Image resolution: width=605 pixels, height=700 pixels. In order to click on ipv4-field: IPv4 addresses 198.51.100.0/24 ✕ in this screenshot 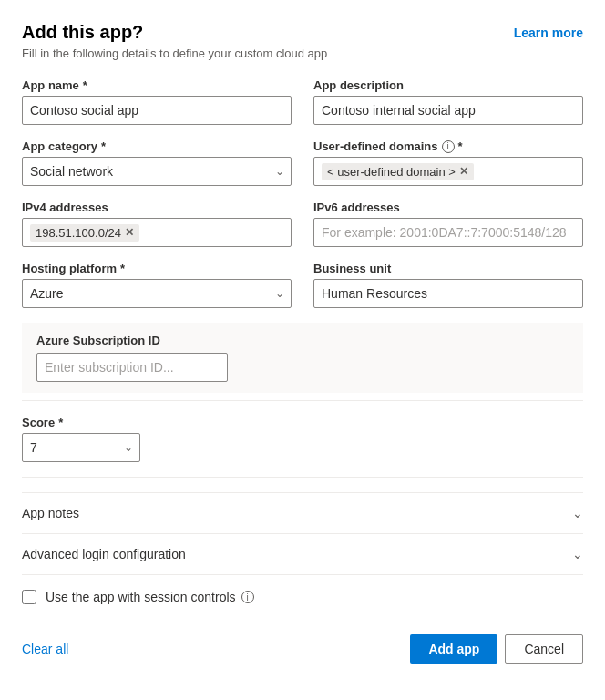, I will do `click(157, 224)`.